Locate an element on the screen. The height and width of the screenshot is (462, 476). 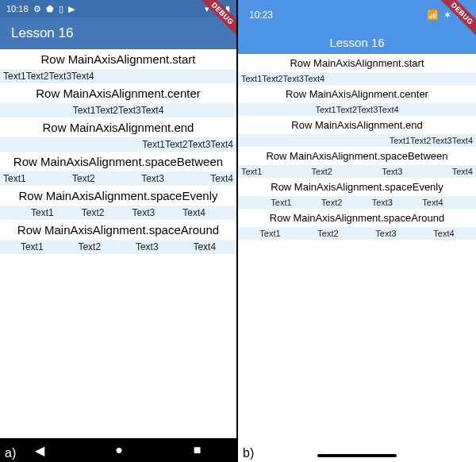
gear-icon: ⚙ is located at coordinates (37, 10).